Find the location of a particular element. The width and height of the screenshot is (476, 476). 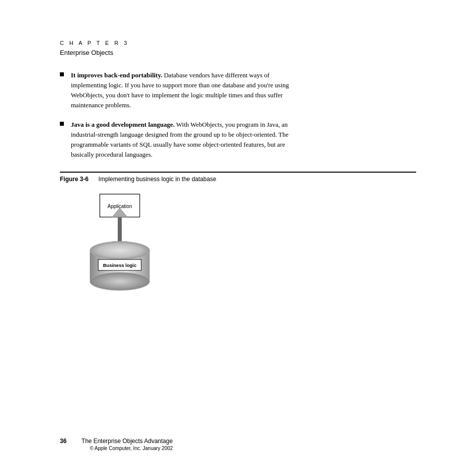

footer-title: The Enterprise Objects Advantage is located at coordinates (127, 441).